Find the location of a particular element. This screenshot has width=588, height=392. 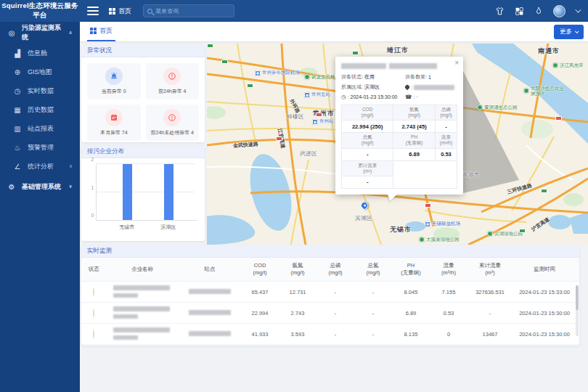

map-label: 武进区 is located at coordinates (309, 154).